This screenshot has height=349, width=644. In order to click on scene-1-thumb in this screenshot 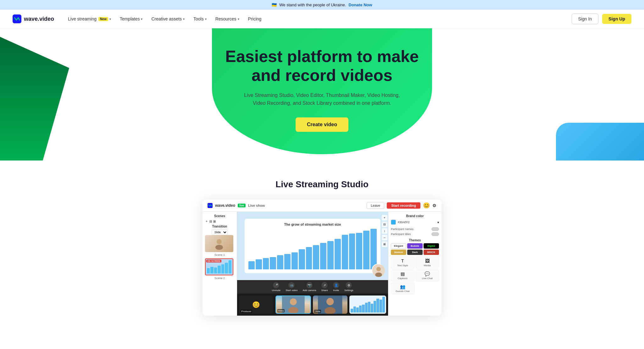, I will do `click(219, 244)`.